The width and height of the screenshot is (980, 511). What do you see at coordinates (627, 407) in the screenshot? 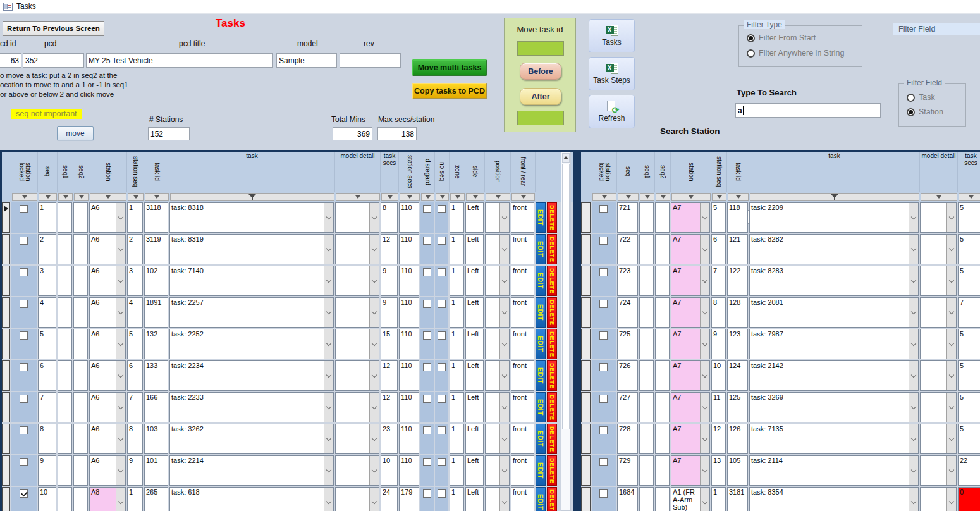
I see `cell-seq: 727` at bounding box center [627, 407].